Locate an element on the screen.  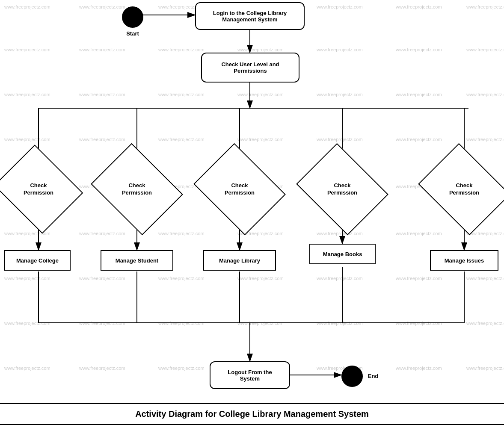
manage-college-node: Manage College is located at coordinates (38, 260).